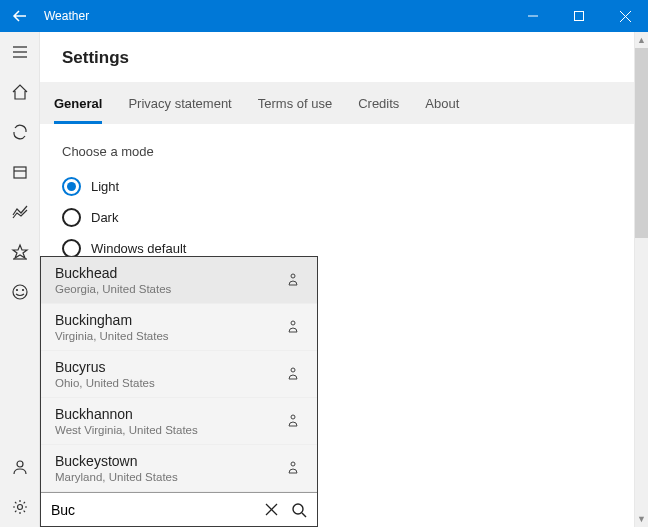  Describe the element at coordinates (20, 467) in the screenshot. I see `account-icon` at that location.